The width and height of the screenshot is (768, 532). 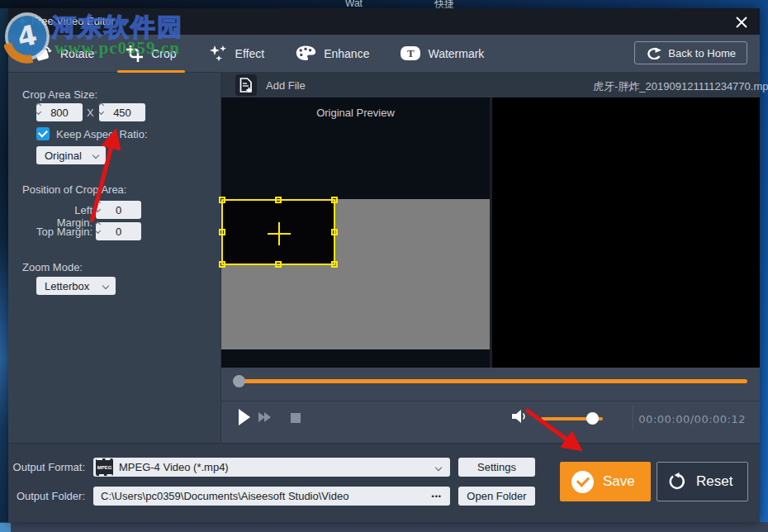 I want to click on add-file-icon, so click(x=246, y=85).